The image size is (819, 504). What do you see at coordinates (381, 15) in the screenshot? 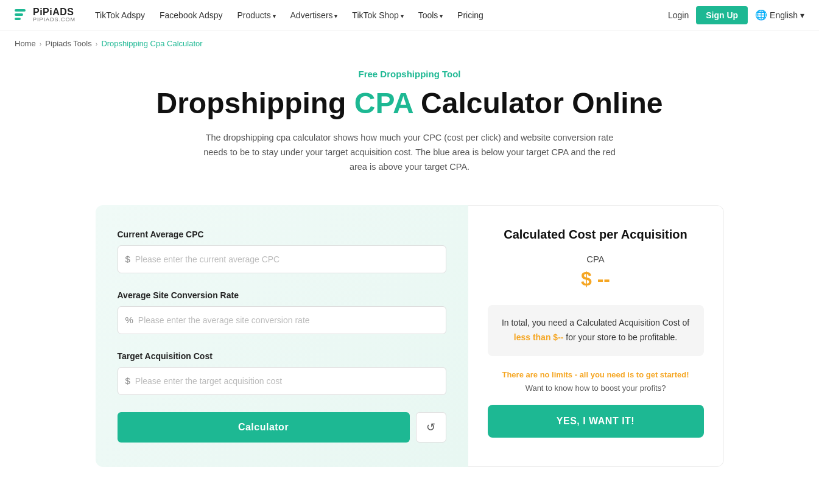
I see `nav-menu: TikTok Adspy Facebook Adspy Products Adv…` at bounding box center [381, 15].